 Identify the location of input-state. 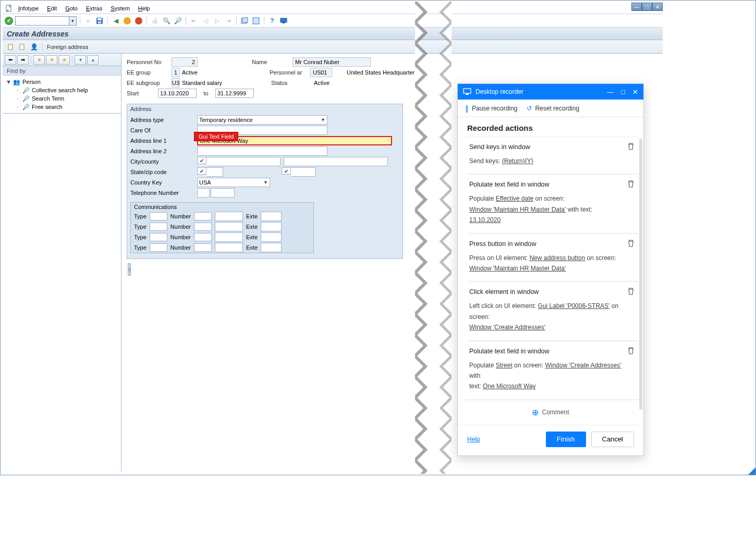
(215, 172).